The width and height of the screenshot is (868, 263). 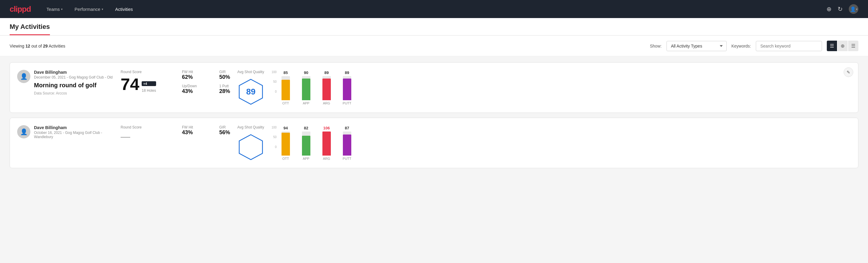 What do you see at coordinates (306, 73) in the screenshot?
I see `bar-app-value: 90` at bounding box center [306, 73].